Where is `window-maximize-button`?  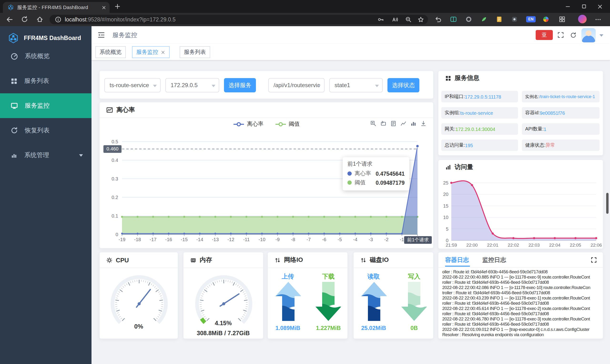
window-maximize-button is located at coordinates (584, 6).